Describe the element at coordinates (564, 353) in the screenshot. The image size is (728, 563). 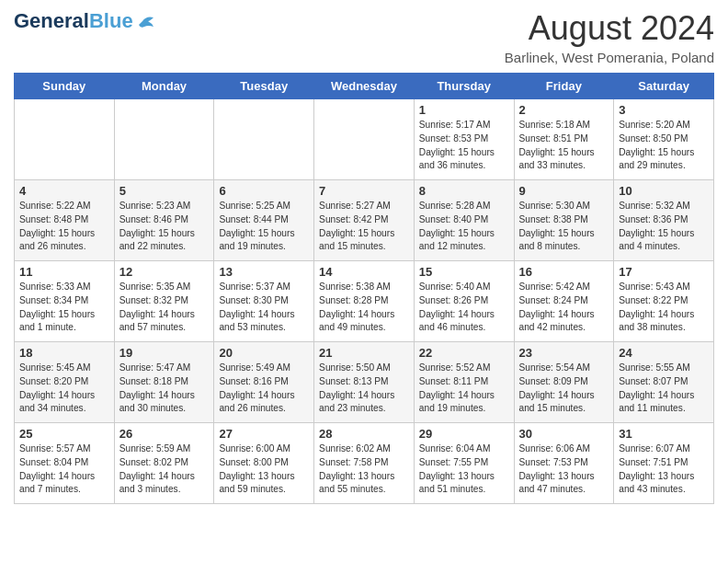
I see `day-number: 23` at that location.